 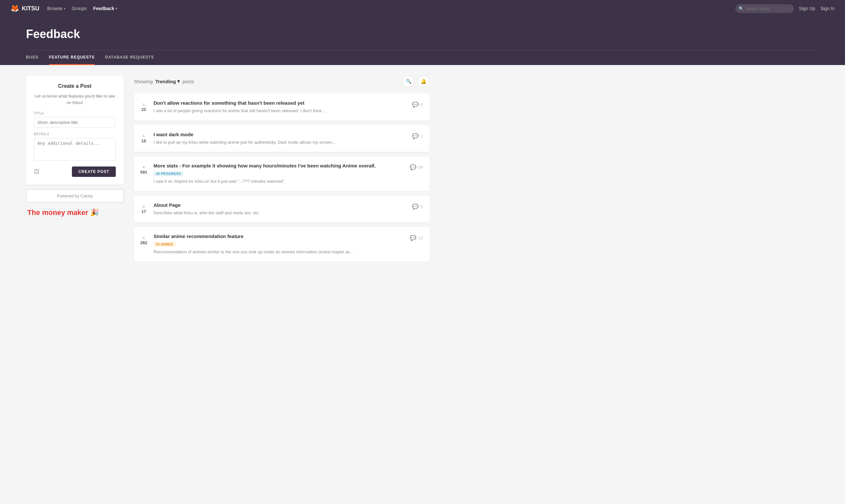 I want to click on post-excerpt: I saw it on 'Imprint for Kitsu.io' but i…, so click(x=282, y=181).